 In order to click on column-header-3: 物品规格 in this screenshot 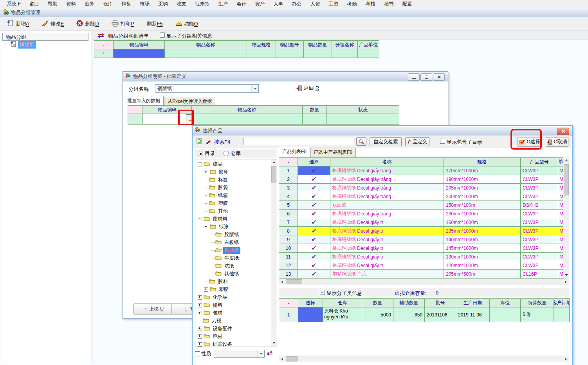, I will do `click(262, 45)`.